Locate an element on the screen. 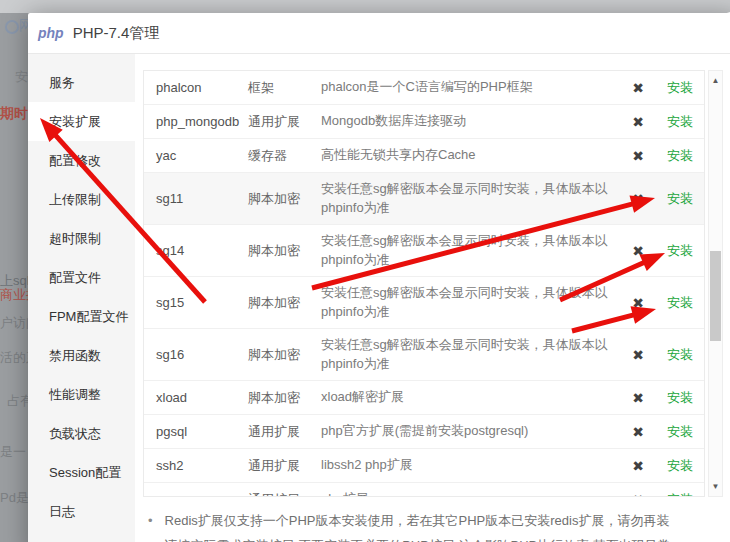  scrollbar-down-button: ▼ is located at coordinates (716, 486).